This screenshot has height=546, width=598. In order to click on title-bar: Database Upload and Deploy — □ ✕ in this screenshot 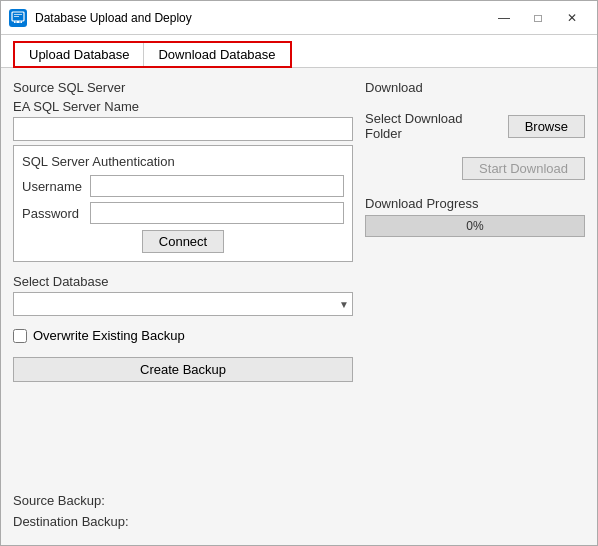, I will do `click(299, 18)`.